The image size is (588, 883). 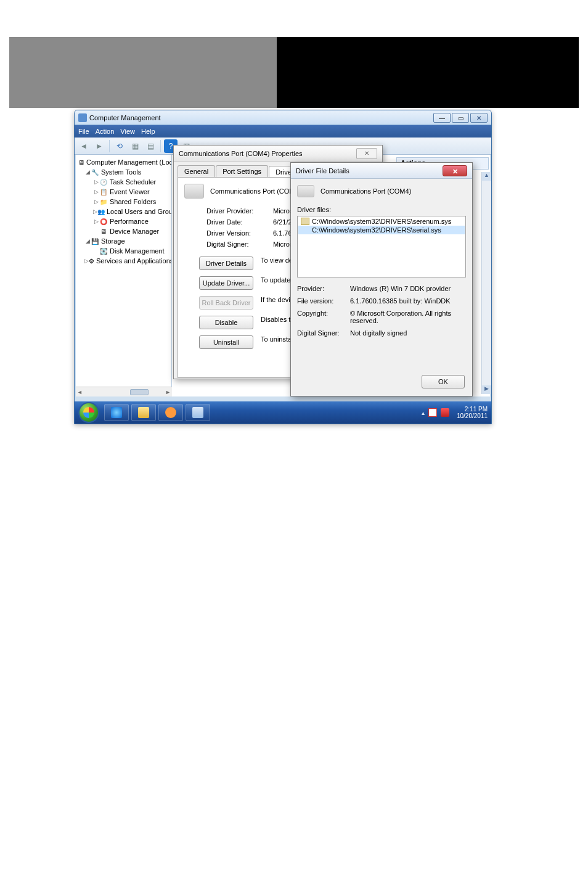 I want to click on dfd-ok-button: OK, so click(x=443, y=382).